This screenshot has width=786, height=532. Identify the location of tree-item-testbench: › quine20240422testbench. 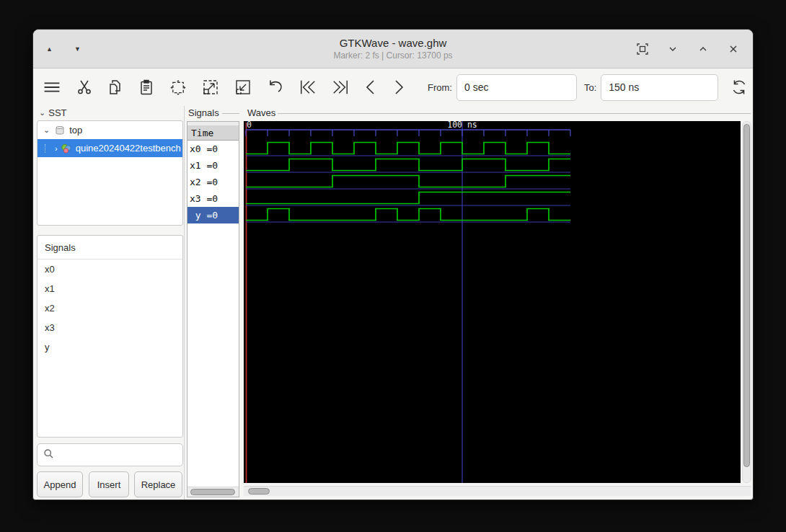
(110, 148).